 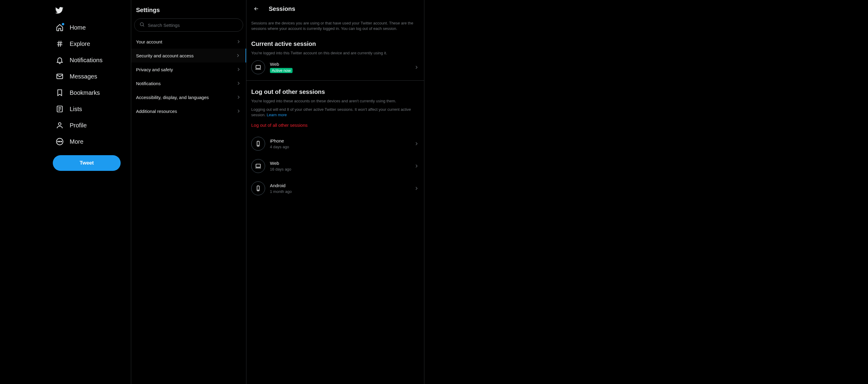 What do you see at coordinates (335, 188) in the screenshot?
I see `session-row: Android 1 month ago` at bounding box center [335, 188].